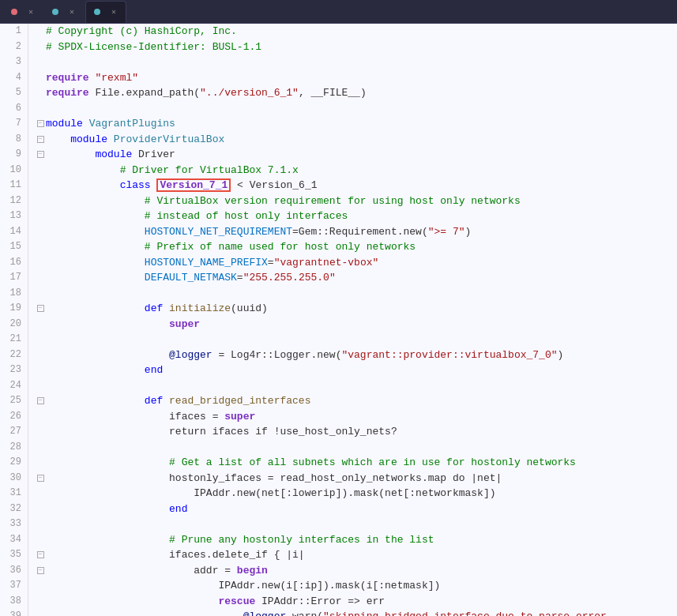 This screenshot has width=677, height=616. I want to click on token-keyword2-23-0: end, so click(153, 370).